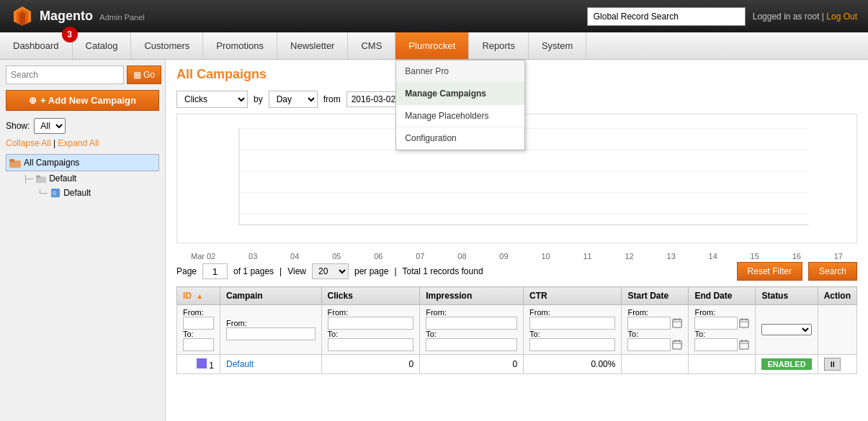 The height and width of the screenshot is (421, 868). I want to click on nav-item-plumrocket: Plumrocket Banner Pro Manage Campaigns M…, so click(432, 46).